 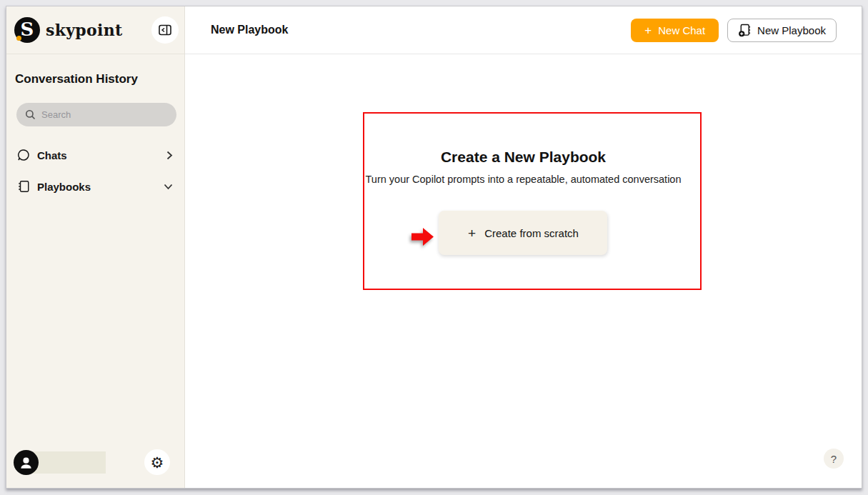 What do you see at coordinates (96, 70) in the screenshot?
I see `sidebar-heading: Conversation History` at bounding box center [96, 70].